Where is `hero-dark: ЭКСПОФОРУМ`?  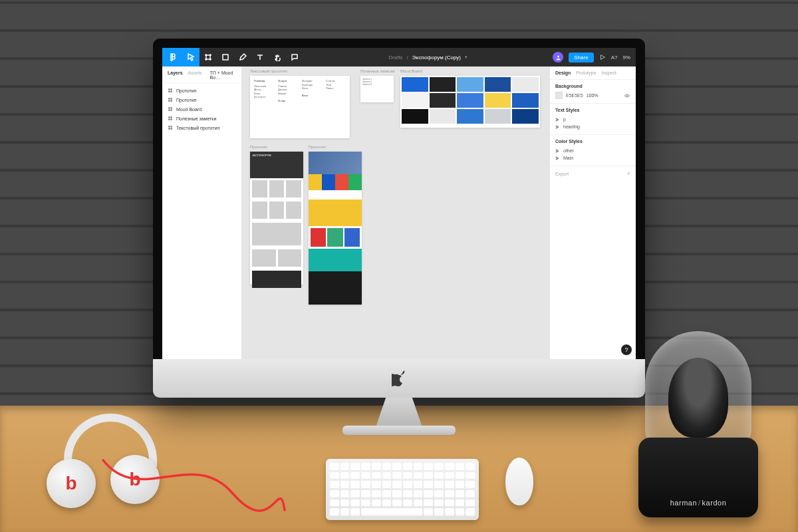
hero-dark: ЭКСПОФОРУМ is located at coordinates (277, 165).